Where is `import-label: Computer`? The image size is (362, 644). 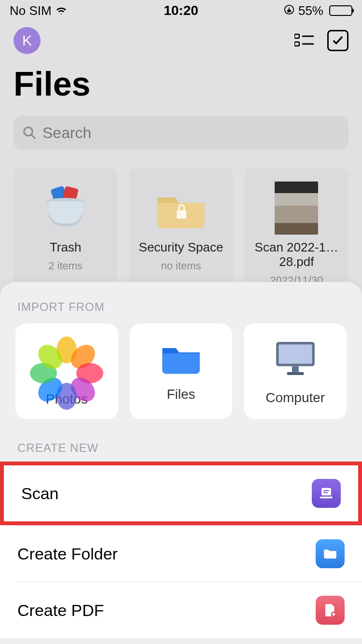 import-label: Computer is located at coordinates (295, 398).